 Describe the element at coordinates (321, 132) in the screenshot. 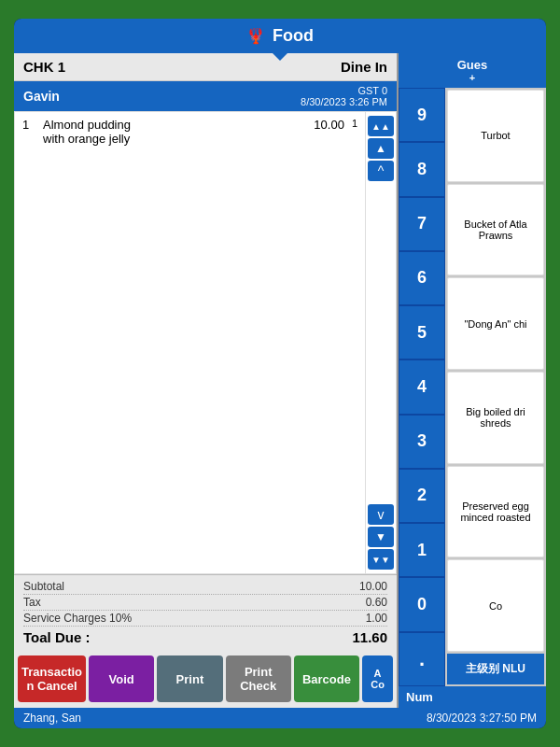

I see `item-price: 10.00` at that location.